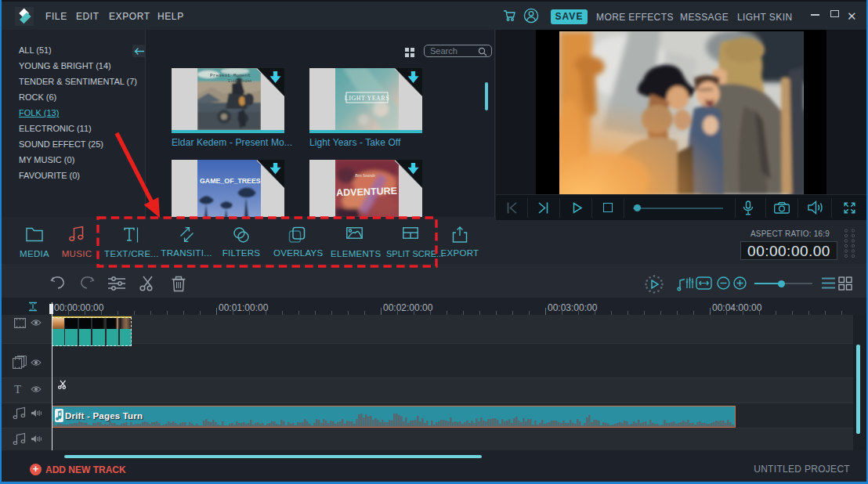  Describe the element at coordinates (367, 99) in the screenshot. I see `svg-text: LIGHT YEARS` at that location.